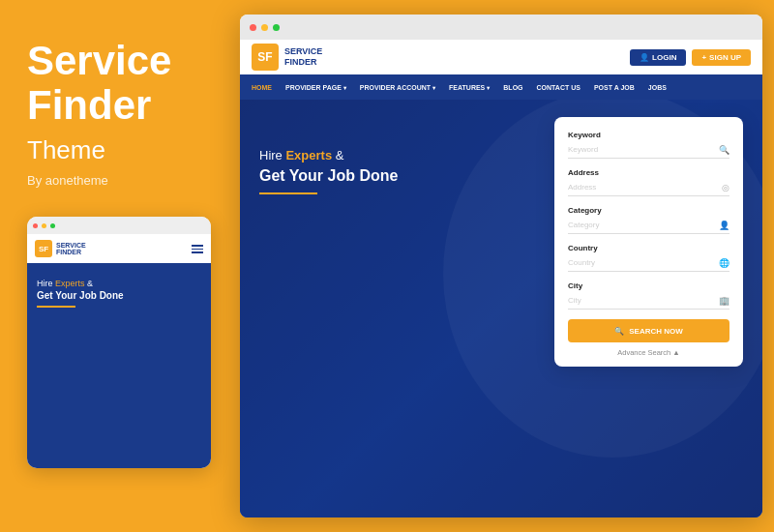 Image resolution: width=774 pixels, height=532 pixels. What do you see at coordinates (329, 176) in the screenshot?
I see `hero-line2: Get Your Job Done` at bounding box center [329, 176].